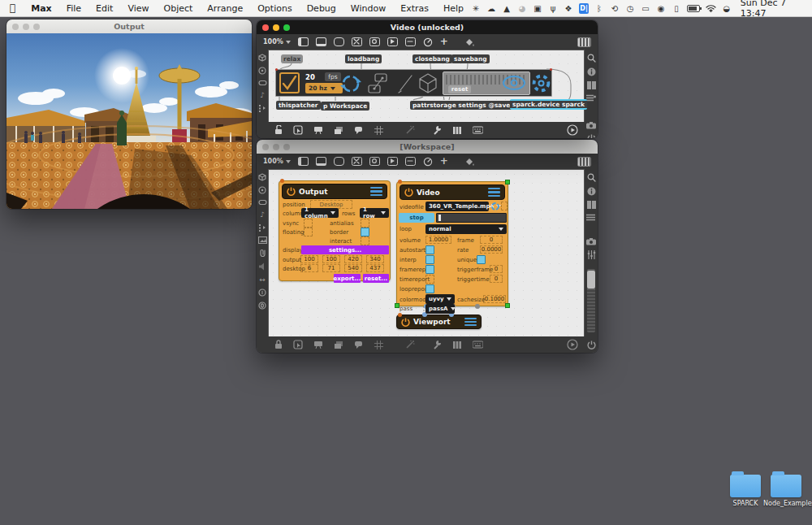  What do you see at coordinates (661, 8) in the screenshot?
I see `audio-status-icon: ◉` at bounding box center [661, 8].